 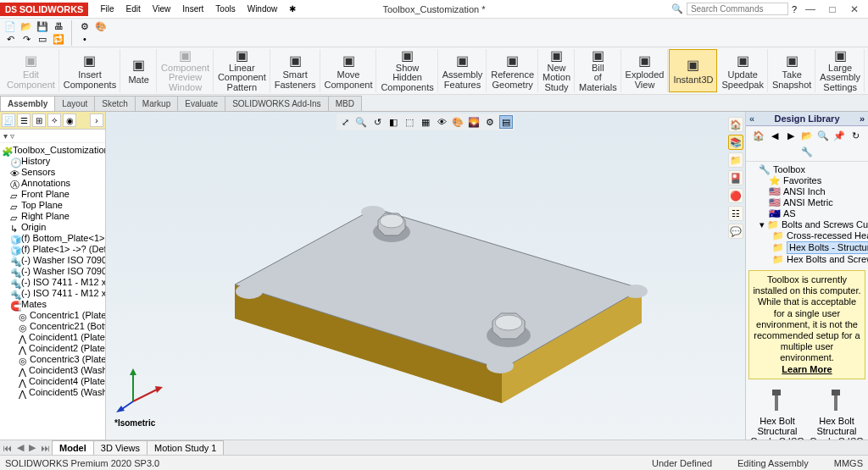 I want to click on tree-node: ▱Top Plane, so click(x=53, y=205).